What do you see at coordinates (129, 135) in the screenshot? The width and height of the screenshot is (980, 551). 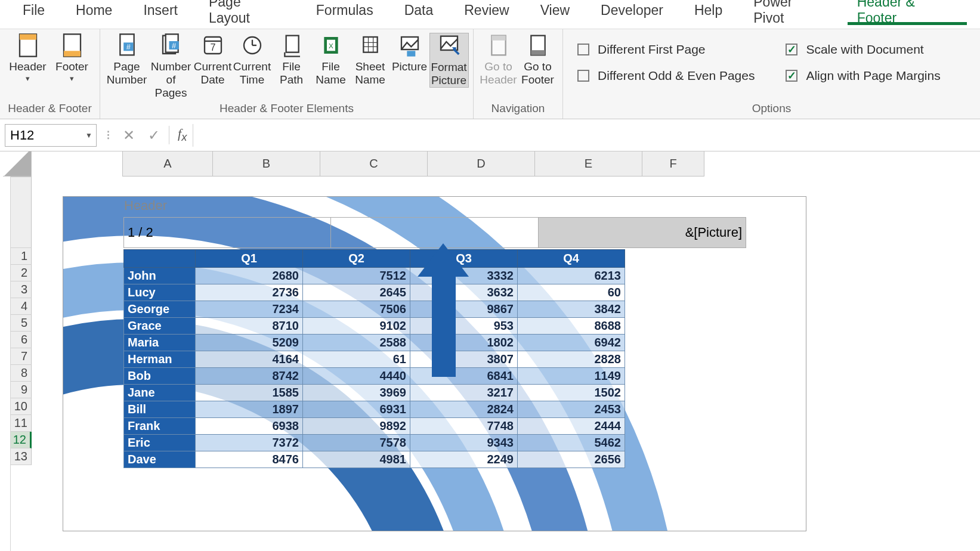 I see `cancel-icon: ✕` at bounding box center [129, 135].